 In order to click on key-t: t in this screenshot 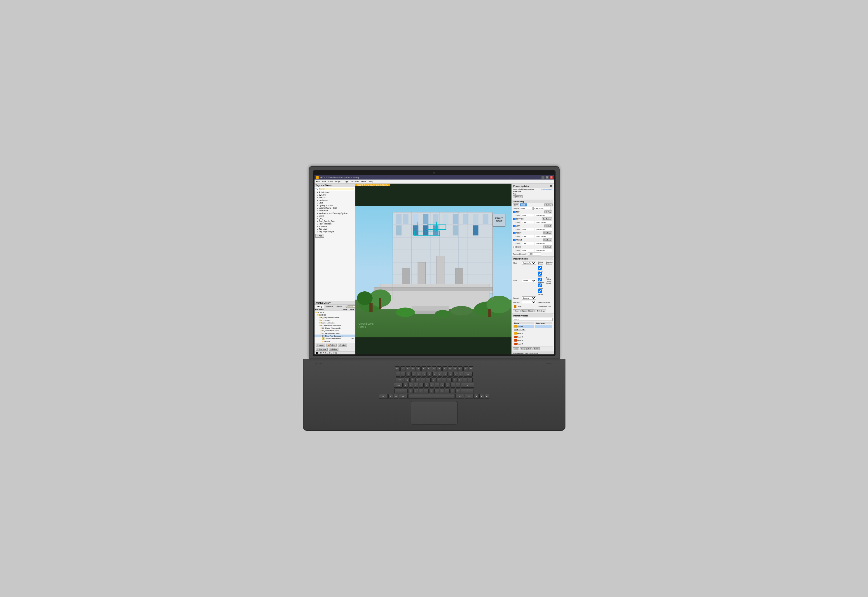, I will do `click(428, 380)`.